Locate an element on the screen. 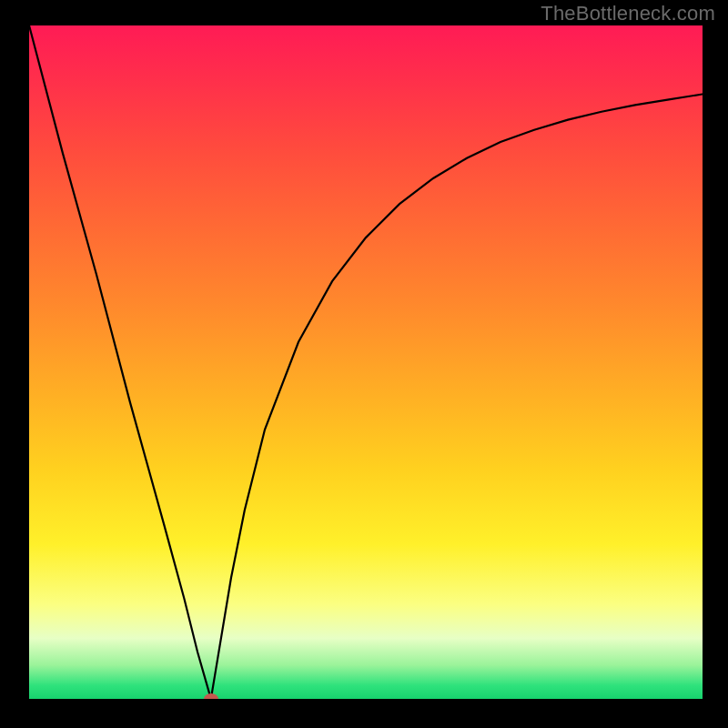 The height and width of the screenshot is (728, 728). watermark-text: TheBottleneck.com is located at coordinates (628, 14).